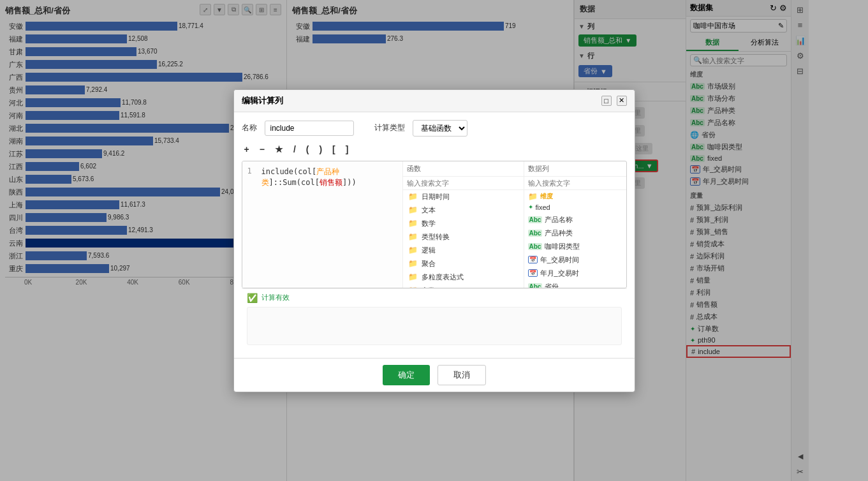 Image resolution: width=868 pixels, height=481 pixels. Describe the element at coordinates (434, 326) in the screenshot. I see `hint-area` at that location.